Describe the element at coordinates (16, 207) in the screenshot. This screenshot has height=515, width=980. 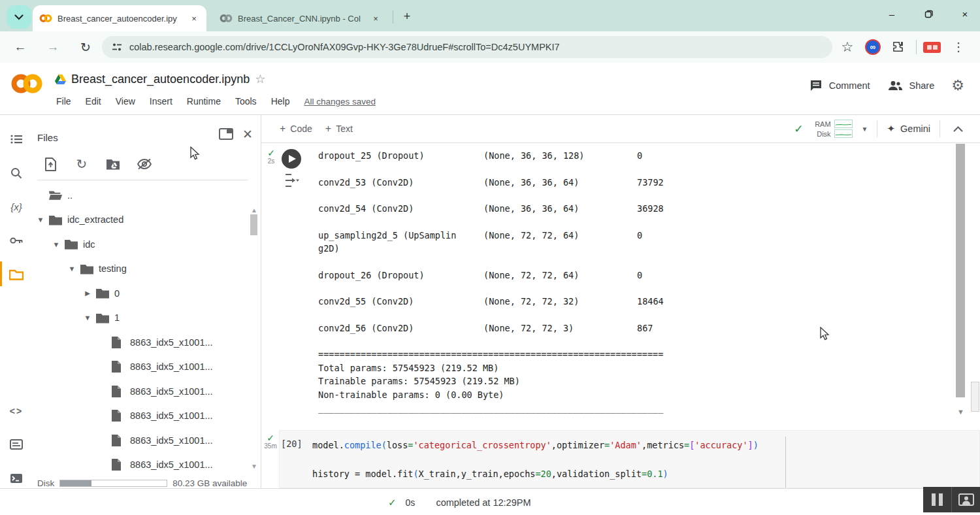
I see `variables-icon: {x}` at that location.